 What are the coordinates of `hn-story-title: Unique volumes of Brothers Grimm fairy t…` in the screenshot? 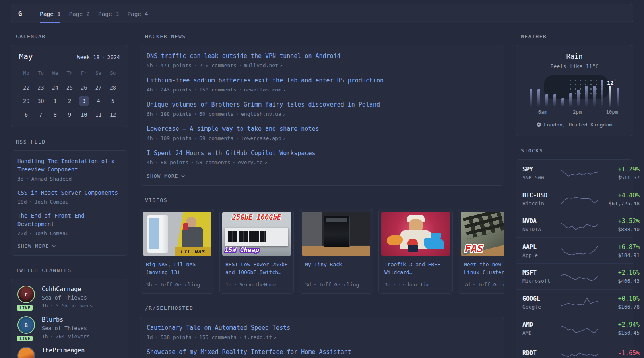 It's located at (322, 105).